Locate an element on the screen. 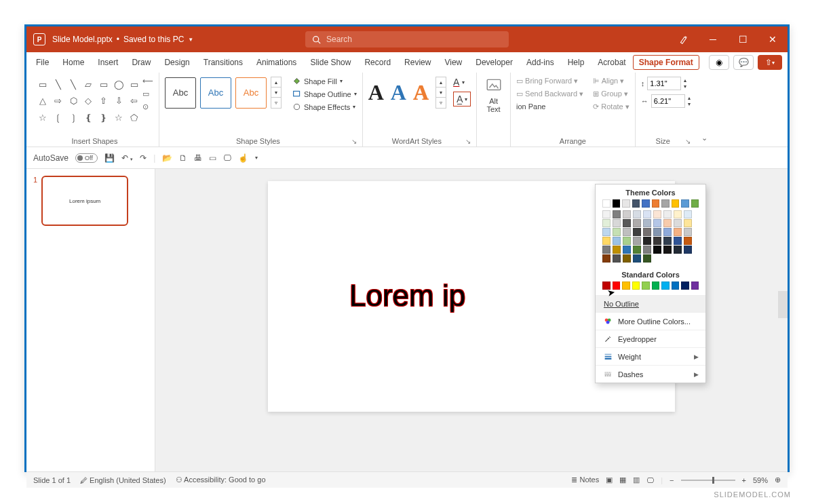  text-outline-button: A̲▾ is located at coordinates (462, 99).